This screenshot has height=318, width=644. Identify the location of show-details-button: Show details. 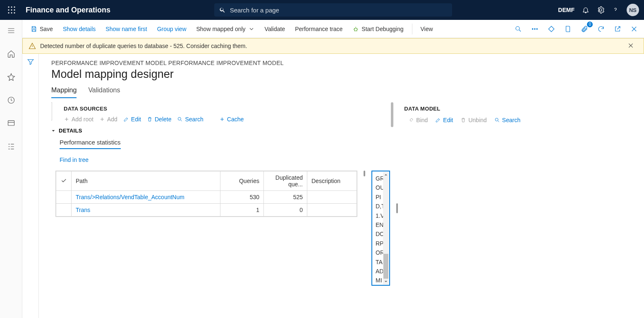
(79, 29).